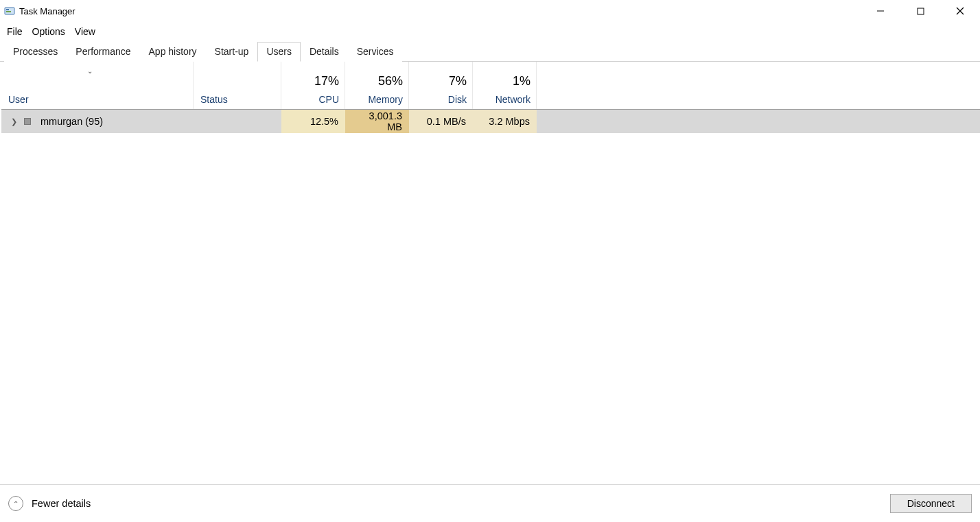 The height and width of the screenshot is (522, 980). What do you see at coordinates (491, 122) in the screenshot?
I see `user-row: ❯ mmurgan (95) 12.5% 3,001.3 MB 0.1 MB/s…` at bounding box center [491, 122].